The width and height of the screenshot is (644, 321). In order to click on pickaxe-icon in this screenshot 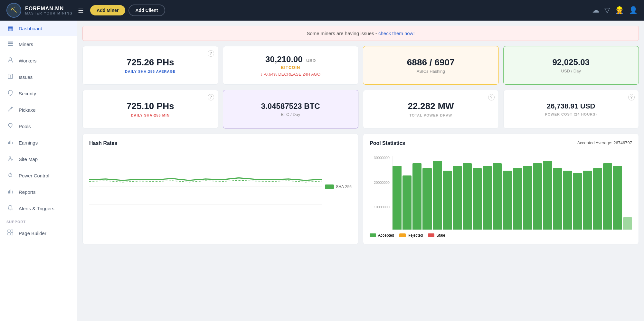, I will do `click(10, 110)`.